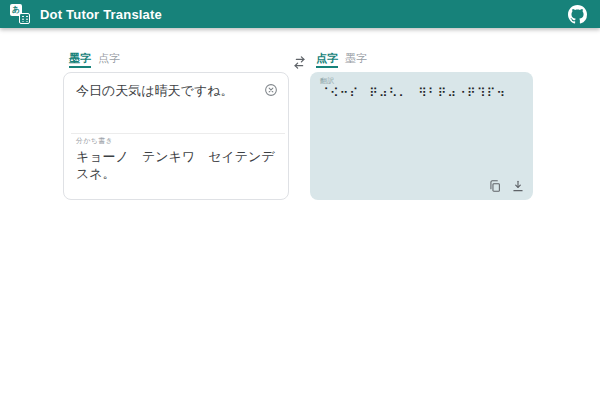 The image size is (600, 400). Describe the element at coordinates (495, 186) in the screenshot. I see `copy-icon` at that location.